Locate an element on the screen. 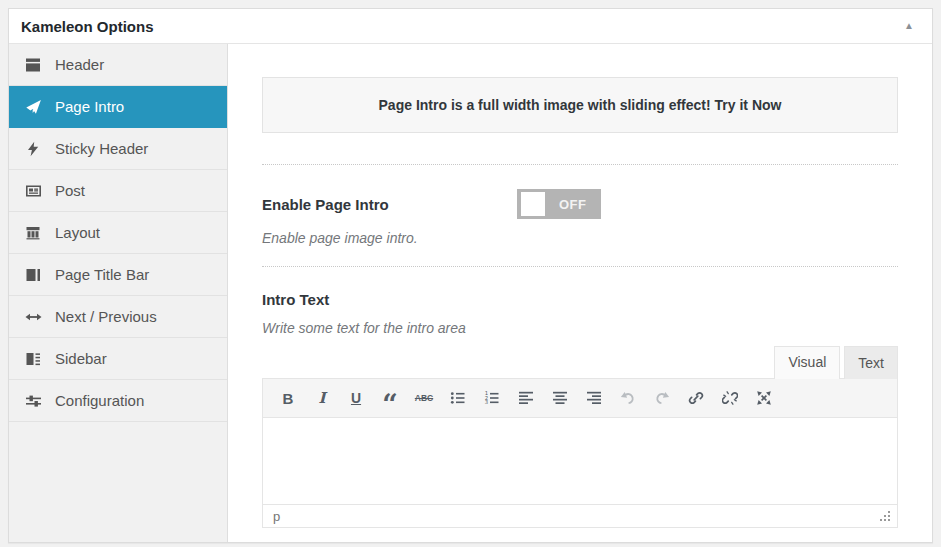 This screenshot has height=547, width=941. sidebar-item-page-intro: Page Intro is located at coordinates (118, 107).